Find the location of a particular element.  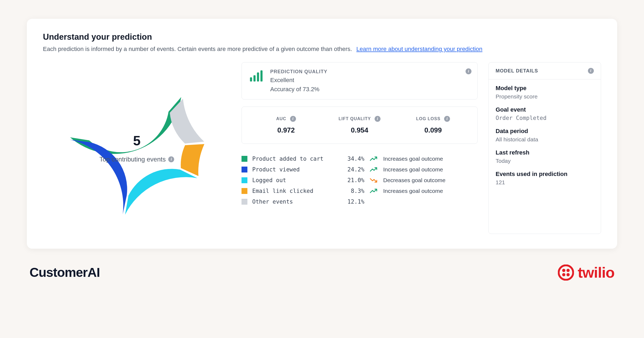

twilio-icon is located at coordinates (566, 273).